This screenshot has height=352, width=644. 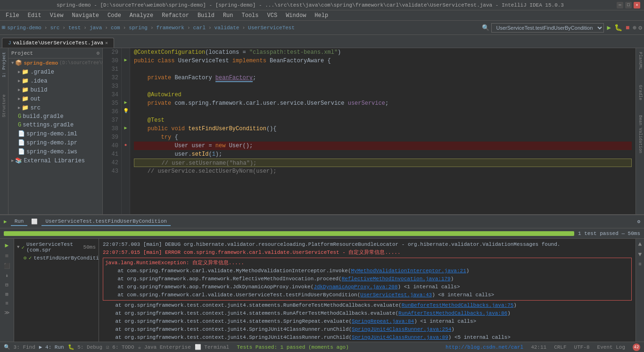 I want to click on menu-vcs: VCS, so click(x=272, y=16).